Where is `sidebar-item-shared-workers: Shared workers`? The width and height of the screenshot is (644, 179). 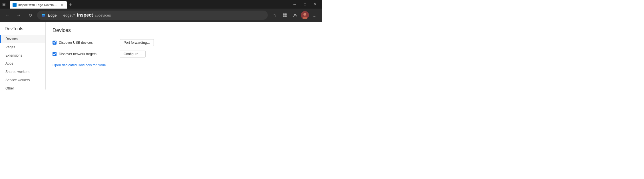
sidebar-item-shared-workers: Shared workers is located at coordinates (23, 72).